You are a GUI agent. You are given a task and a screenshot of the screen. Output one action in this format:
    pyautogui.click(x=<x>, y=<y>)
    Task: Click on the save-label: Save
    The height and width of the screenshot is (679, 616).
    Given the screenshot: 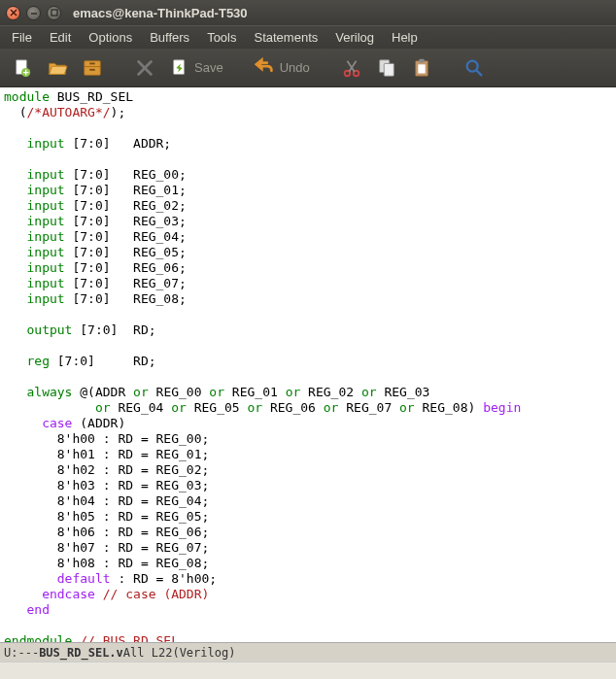 What is the action you would take?
    pyautogui.click(x=209, y=68)
    